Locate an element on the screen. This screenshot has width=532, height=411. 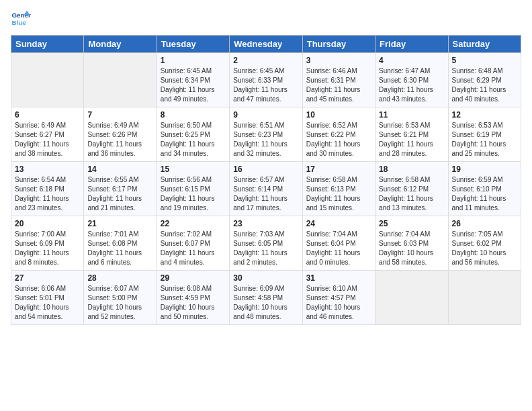
day-number: 1 is located at coordinates (193, 60).